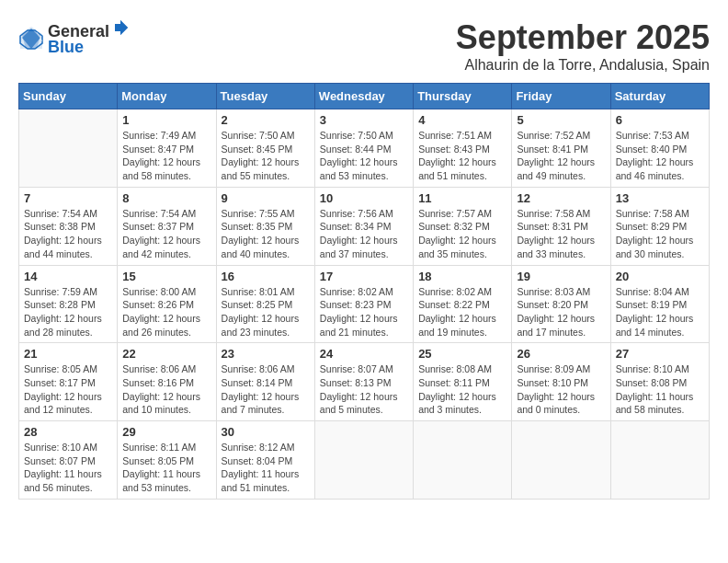 This screenshot has height=563, width=728. What do you see at coordinates (166, 326) in the screenshot?
I see `daylight-text: Daylight: 12 hours and 26 minutes.` at bounding box center [166, 326].